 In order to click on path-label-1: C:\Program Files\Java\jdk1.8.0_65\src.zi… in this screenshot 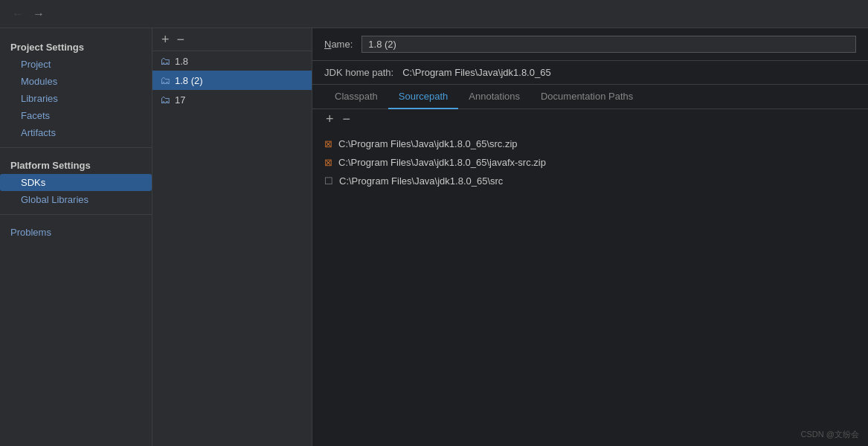, I will do `click(428, 144)`.